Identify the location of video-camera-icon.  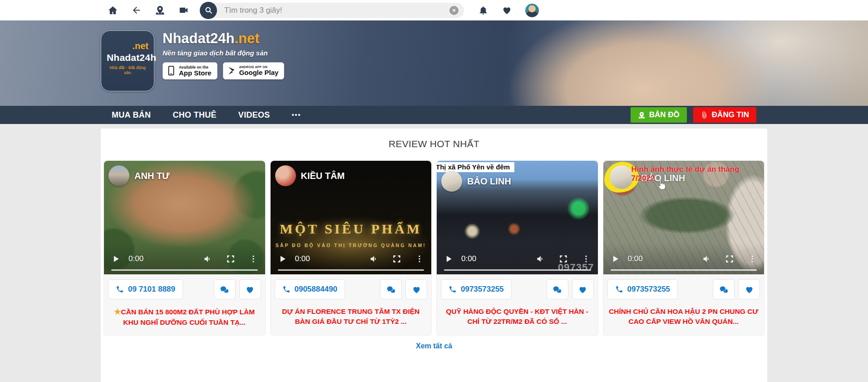
(183, 10).